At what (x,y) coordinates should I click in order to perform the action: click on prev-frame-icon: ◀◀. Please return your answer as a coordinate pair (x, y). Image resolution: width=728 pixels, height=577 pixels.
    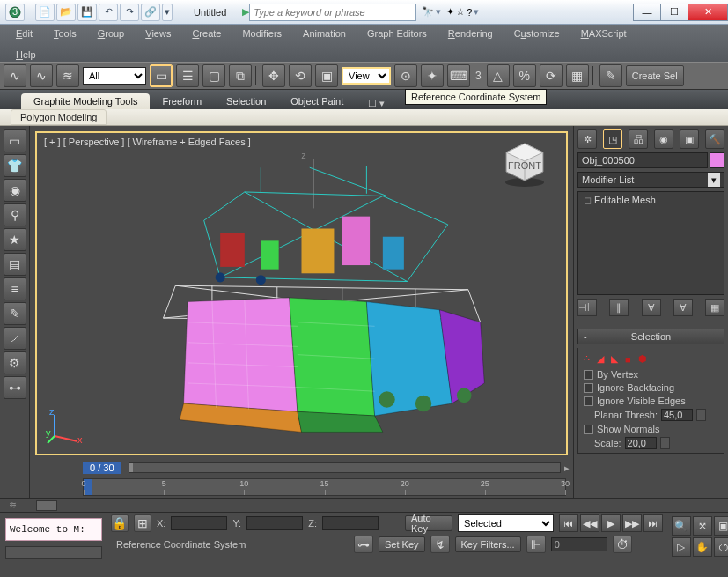
    Looking at the image, I should click on (590, 523).